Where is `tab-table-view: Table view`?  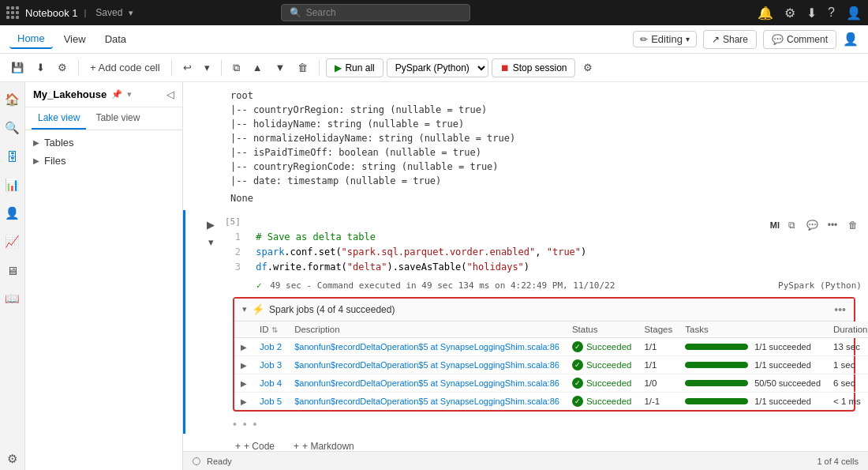 tab-table-view: Table view is located at coordinates (118, 118).